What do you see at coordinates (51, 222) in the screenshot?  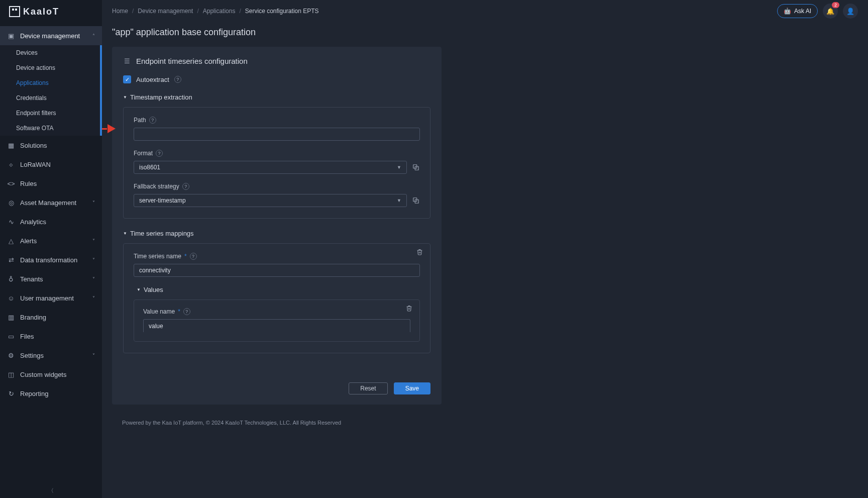 I see `nav-analytics: ∿ Analytics` at bounding box center [51, 222].